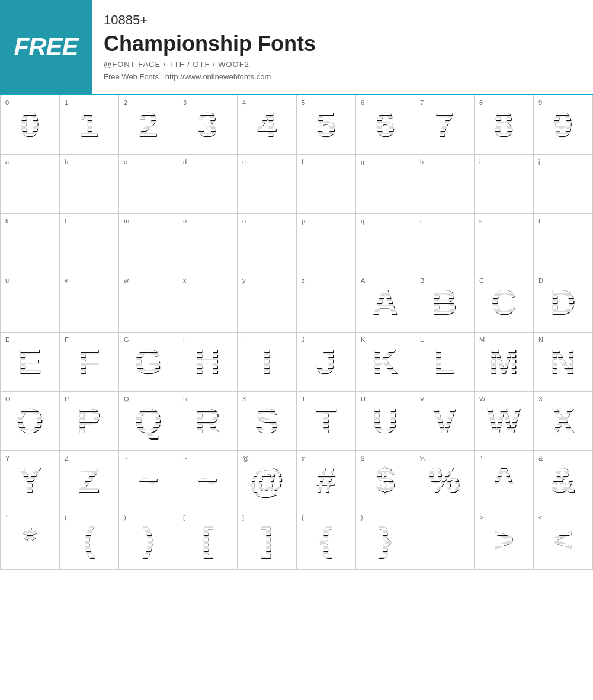 The width and height of the screenshot is (593, 700). I want to click on glyph-label: t, so click(539, 221).